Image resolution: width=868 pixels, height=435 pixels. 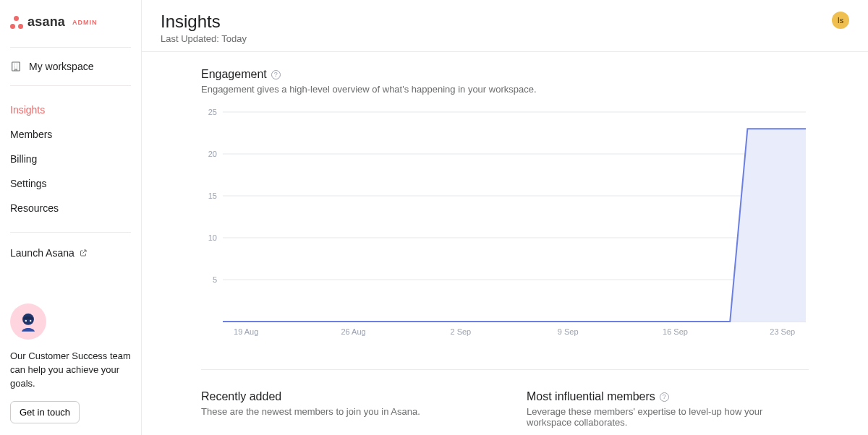 What do you see at coordinates (42, 253) in the screenshot?
I see `launch-label: Launch Asana` at bounding box center [42, 253].